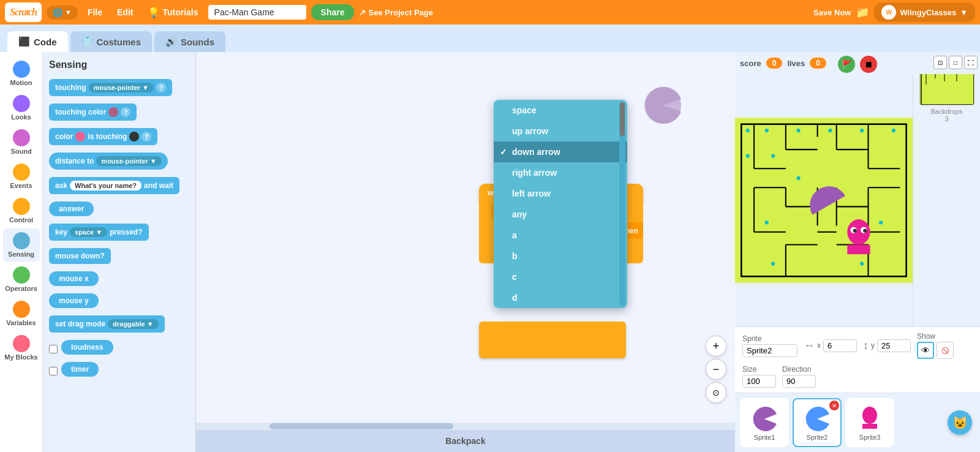 This screenshot has height=452, width=980. What do you see at coordinates (38, 42) in the screenshot?
I see `tab-code: ⬛ Code` at bounding box center [38, 42].